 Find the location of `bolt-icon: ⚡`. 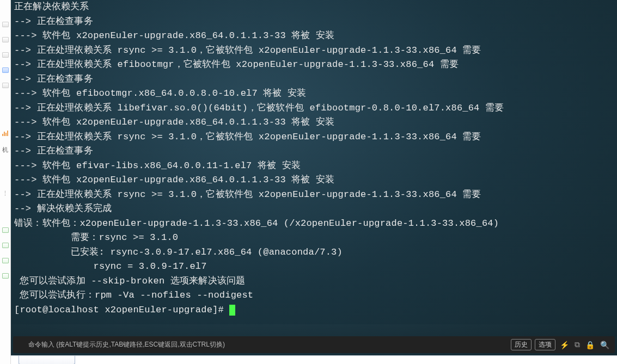

bolt-icon: ⚡ is located at coordinates (564, 345).